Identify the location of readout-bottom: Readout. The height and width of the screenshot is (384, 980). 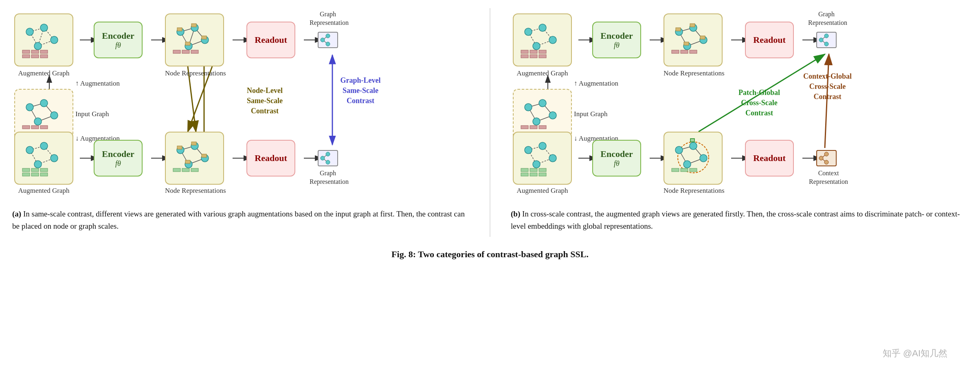
(271, 158).